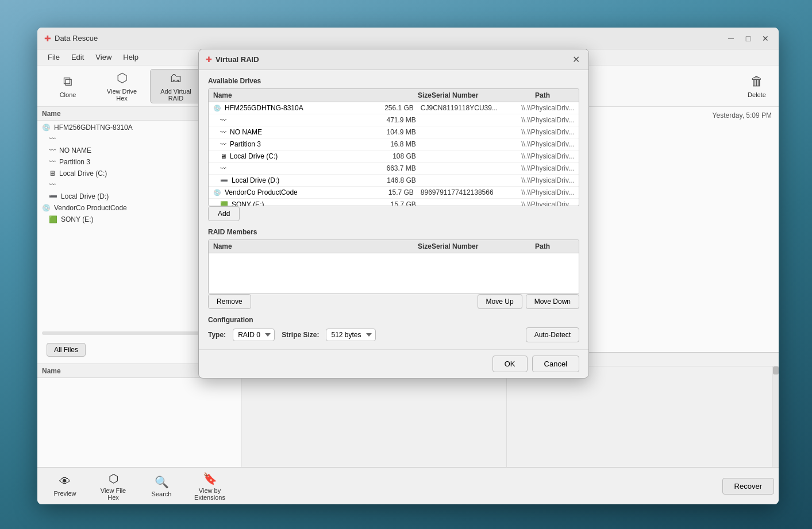  Describe the element at coordinates (75, 162) in the screenshot. I see `drive-name: Partition 3` at that location.